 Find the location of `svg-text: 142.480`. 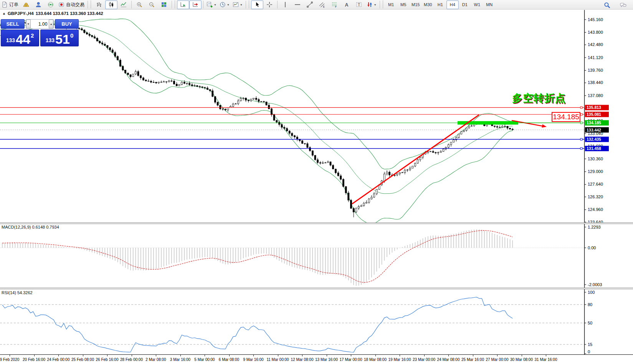

svg-text: 142.480 is located at coordinates (595, 44).